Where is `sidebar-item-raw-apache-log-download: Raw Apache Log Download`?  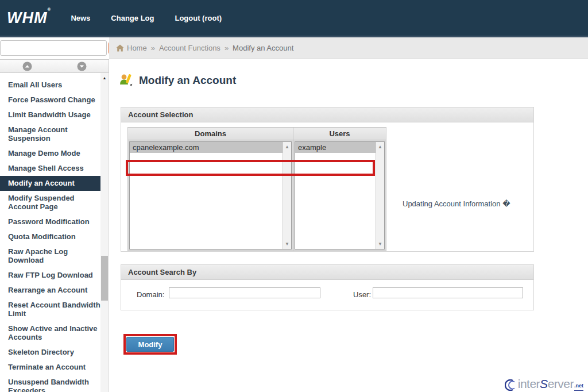
sidebar-item-raw-apache-log-download: Raw Apache Log Download is located at coordinates (51, 256).